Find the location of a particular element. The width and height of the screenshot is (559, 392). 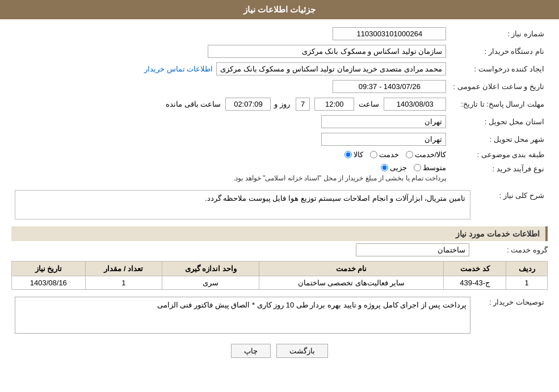

announce-datetime-input: 1403/07/26 - 09:37 is located at coordinates (389, 86).